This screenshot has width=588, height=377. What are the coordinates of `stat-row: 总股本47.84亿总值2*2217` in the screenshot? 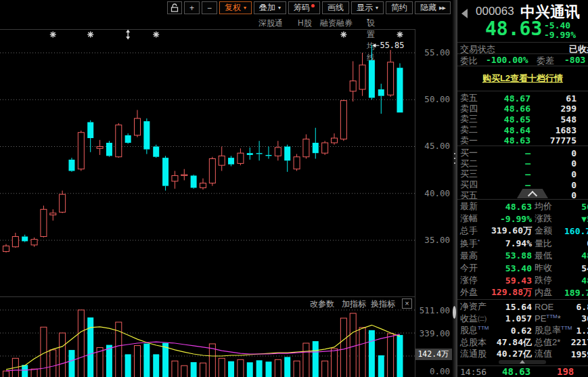 It's located at (522, 342).